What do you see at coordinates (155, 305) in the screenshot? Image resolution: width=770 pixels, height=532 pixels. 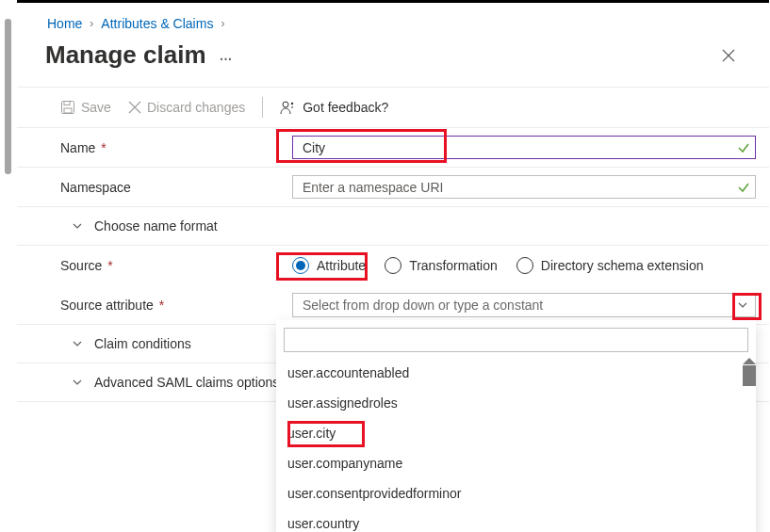 I see `source-attribute-label: Source attribute *` at bounding box center [155, 305].